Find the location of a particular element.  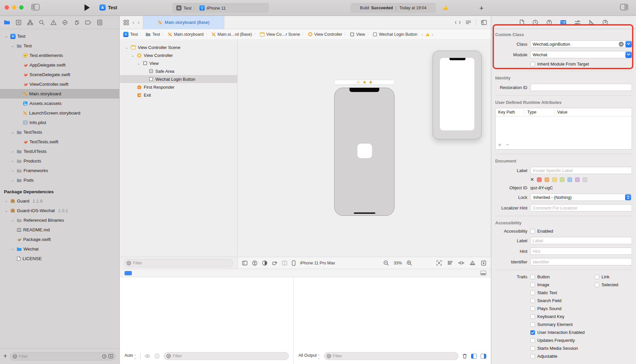

trait-item: Starts Media Session is located at coordinates (545, 348).